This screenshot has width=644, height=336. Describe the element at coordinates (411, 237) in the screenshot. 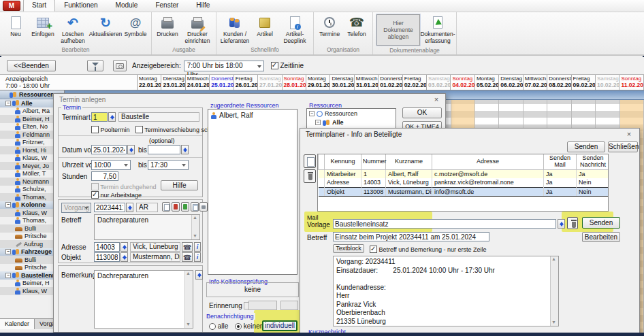

I see `betreff-input` at that location.